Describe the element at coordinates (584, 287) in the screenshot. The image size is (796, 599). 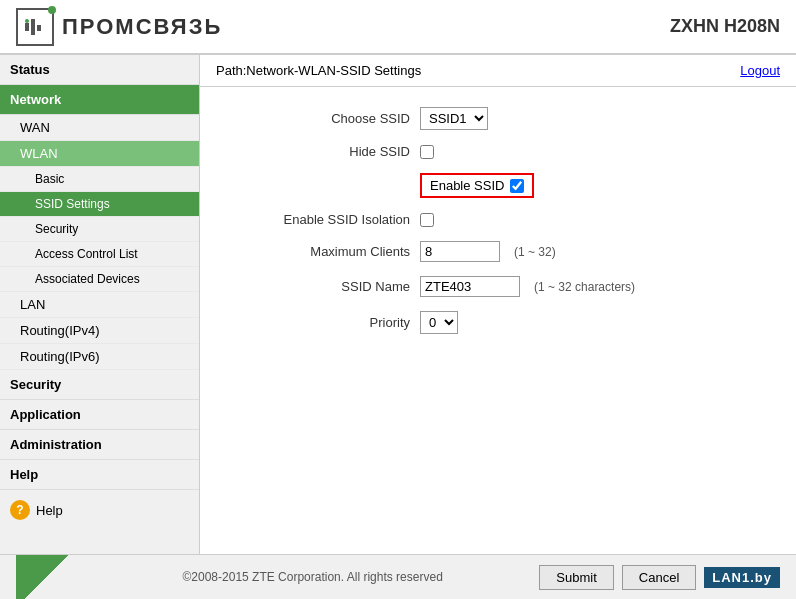
I see `ssid-name-hint: (1 ~ 32 characters)` at that location.